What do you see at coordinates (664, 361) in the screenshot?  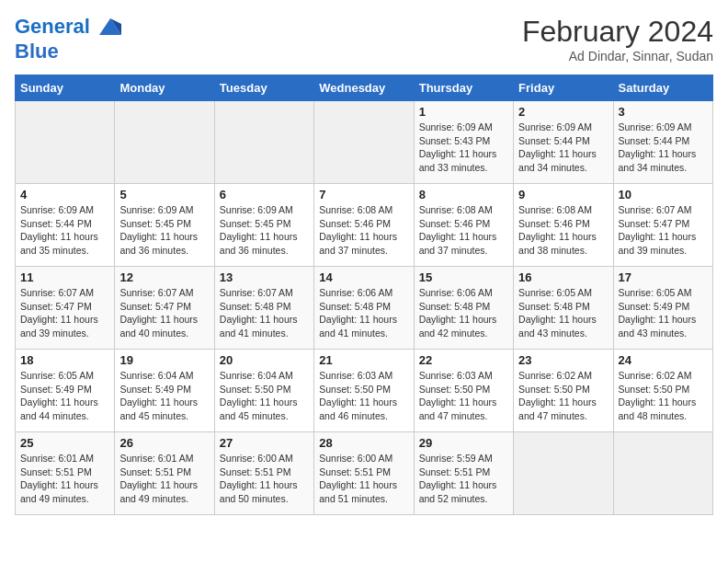 I see `day-number: 24` at bounding box center [664, 361].